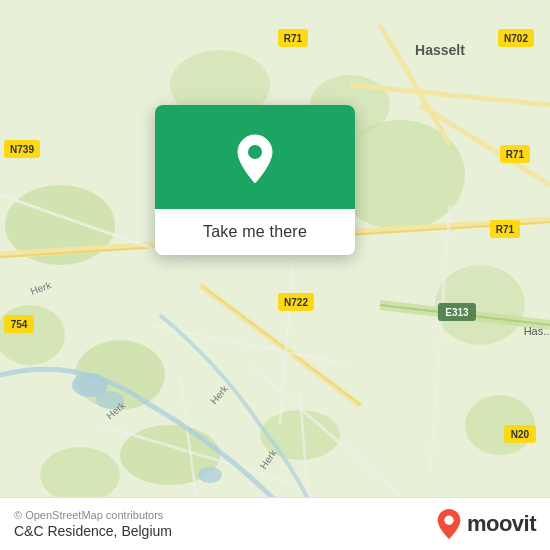  What do you see at coordinates (440, 50) in the screenshot?
I see `svg-text: Hasselt` at bounding box center [440, 50].